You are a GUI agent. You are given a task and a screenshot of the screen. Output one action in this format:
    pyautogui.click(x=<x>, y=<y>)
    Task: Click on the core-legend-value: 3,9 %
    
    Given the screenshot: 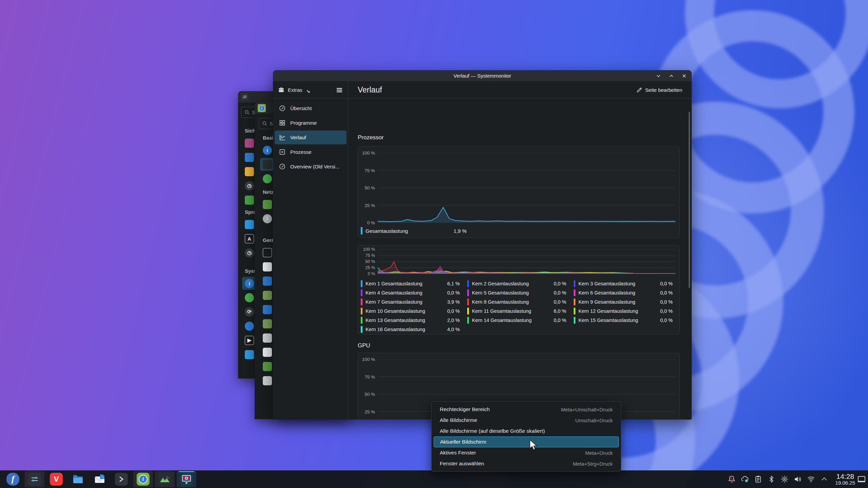 What is the action you would take?
    pyautogui.click(x=456, y=302)
    